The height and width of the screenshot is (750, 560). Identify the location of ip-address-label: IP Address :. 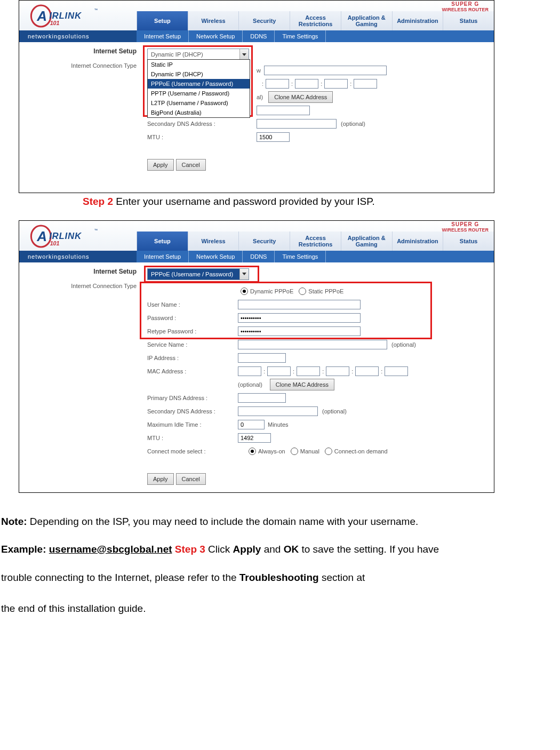
(193, 358).